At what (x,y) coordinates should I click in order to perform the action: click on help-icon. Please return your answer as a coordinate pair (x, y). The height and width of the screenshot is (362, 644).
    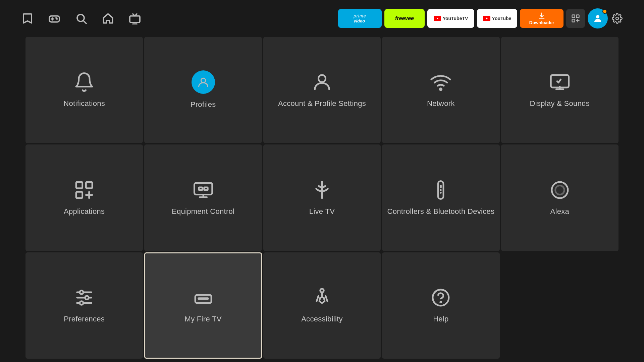
    Looking at the image, I should click on (441, 298).